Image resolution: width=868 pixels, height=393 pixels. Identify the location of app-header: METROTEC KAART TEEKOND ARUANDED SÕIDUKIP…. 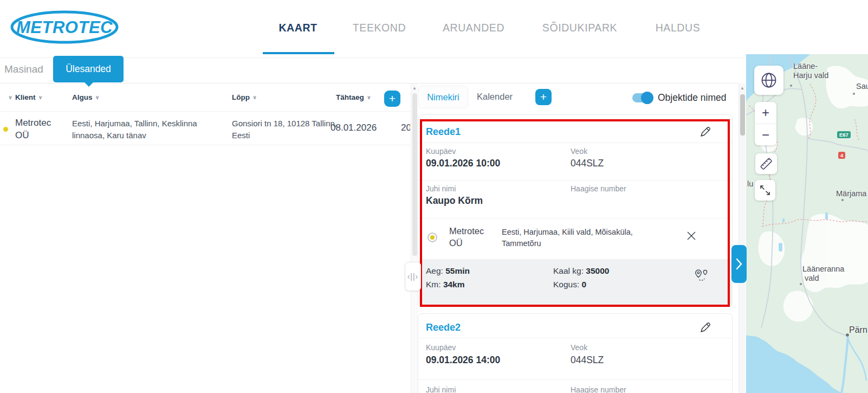
(434, 29).